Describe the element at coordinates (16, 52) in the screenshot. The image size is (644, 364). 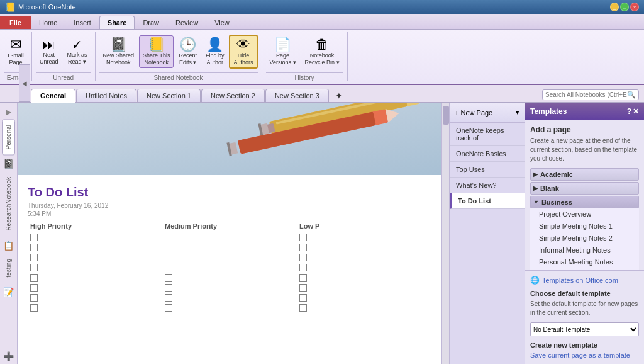
I see `email-page-button: ✉ E-mailPage` at that location.